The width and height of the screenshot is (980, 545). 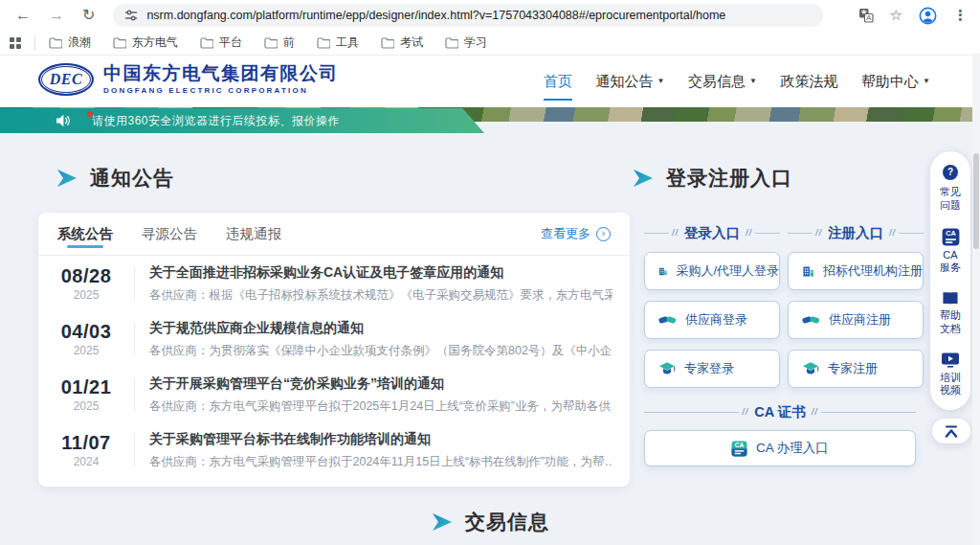 I want to click on circle-arrow-icon: ›, so click(x=603, y=234).